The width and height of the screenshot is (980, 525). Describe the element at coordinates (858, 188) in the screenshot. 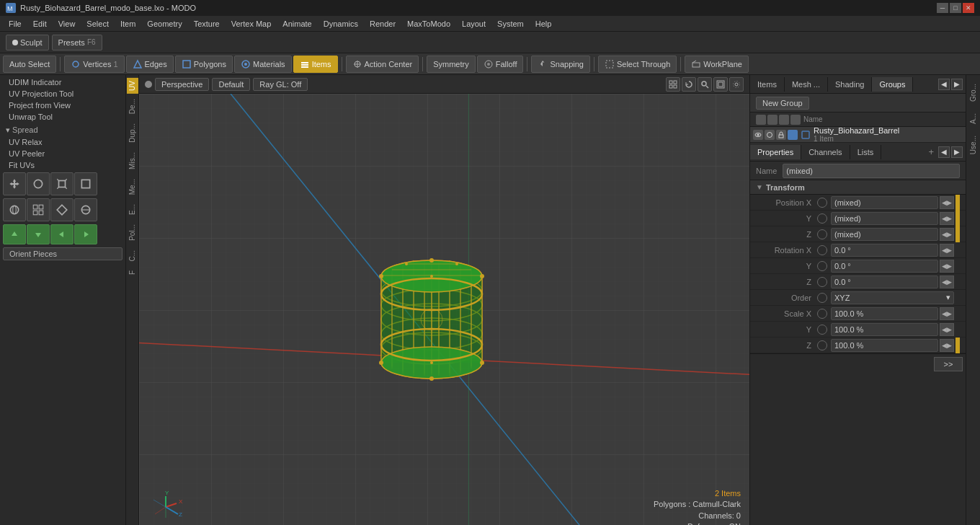

I see `props-transform-header: ▼ Transform` at that location.